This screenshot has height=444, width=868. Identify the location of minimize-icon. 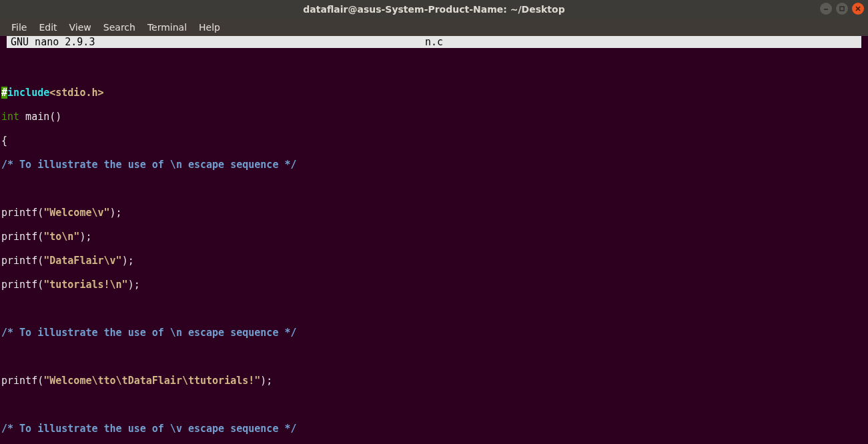
(826, 9).